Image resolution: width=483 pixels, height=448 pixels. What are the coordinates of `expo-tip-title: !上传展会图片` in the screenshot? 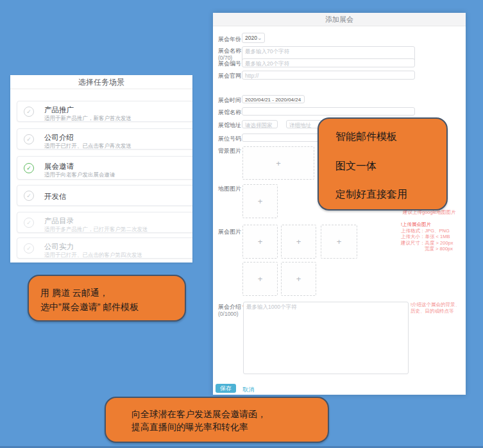 It's located at (432, 225).